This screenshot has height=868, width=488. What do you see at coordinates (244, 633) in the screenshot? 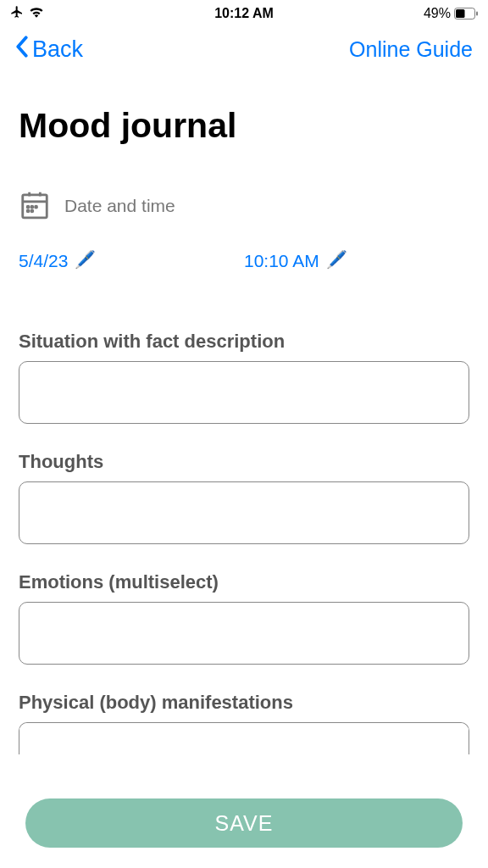
I see `emotions-input` at bounding box center [244, 633].